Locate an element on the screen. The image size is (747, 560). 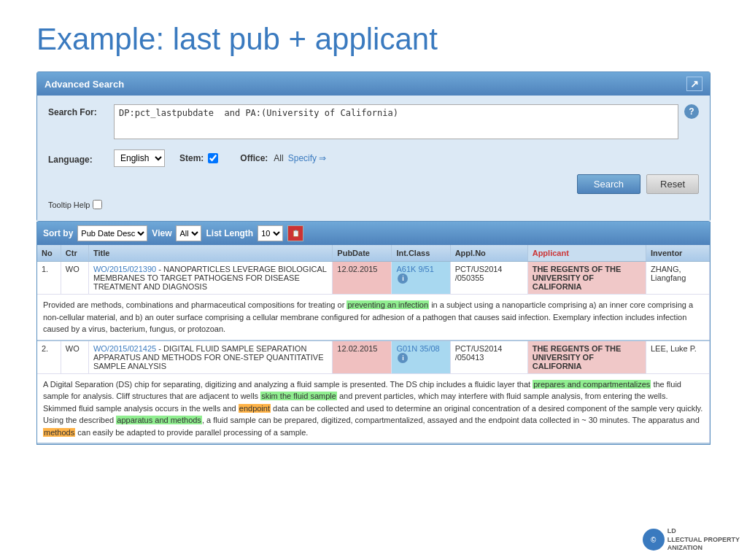
stem-checkbox is located at coordinates (213, 158).